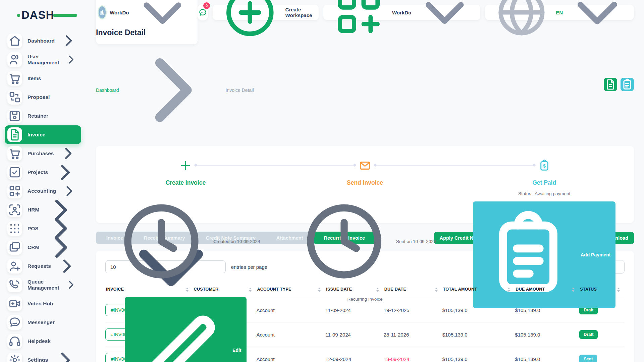 This screenshot has height=362, width=644. I want to click on page-title: Invoice Detail, so click(175, 33).